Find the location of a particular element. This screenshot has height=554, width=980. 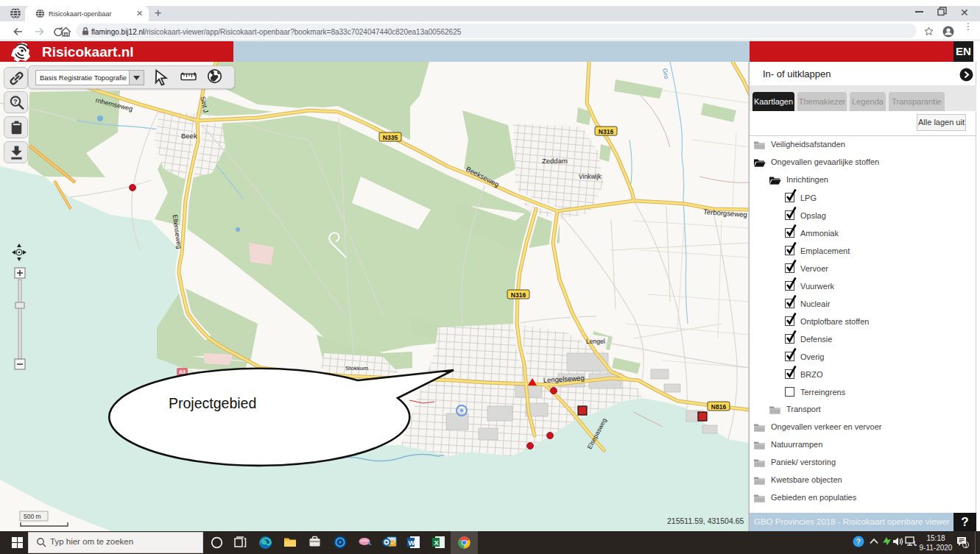

svg-text: Beek is located at coordinates (189, 135).